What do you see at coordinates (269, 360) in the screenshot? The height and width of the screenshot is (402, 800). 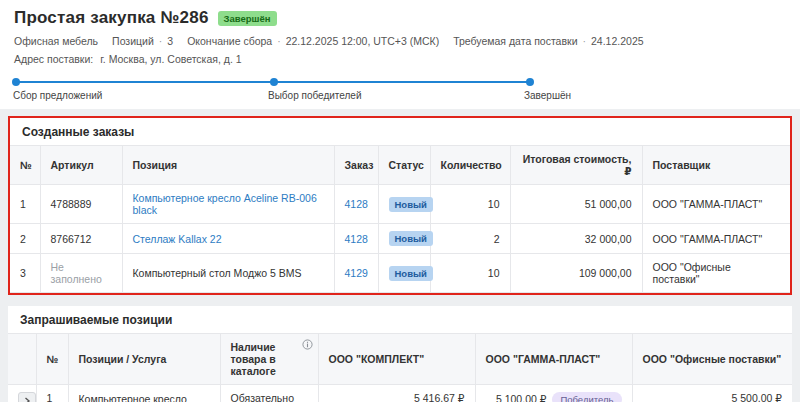 I see `col-availability: Наличие товара в каталоге` at bounding box center [269, 360].